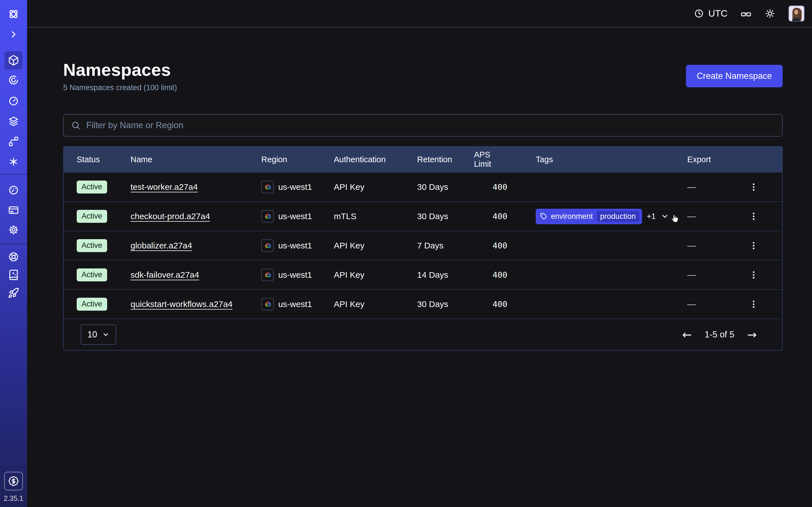 This screenshot has height=507, width=812. What do you see at coordinates (13, 498) in the screenshot?
I see `app-version: 2.35.1` at bounding box center [13, 498].